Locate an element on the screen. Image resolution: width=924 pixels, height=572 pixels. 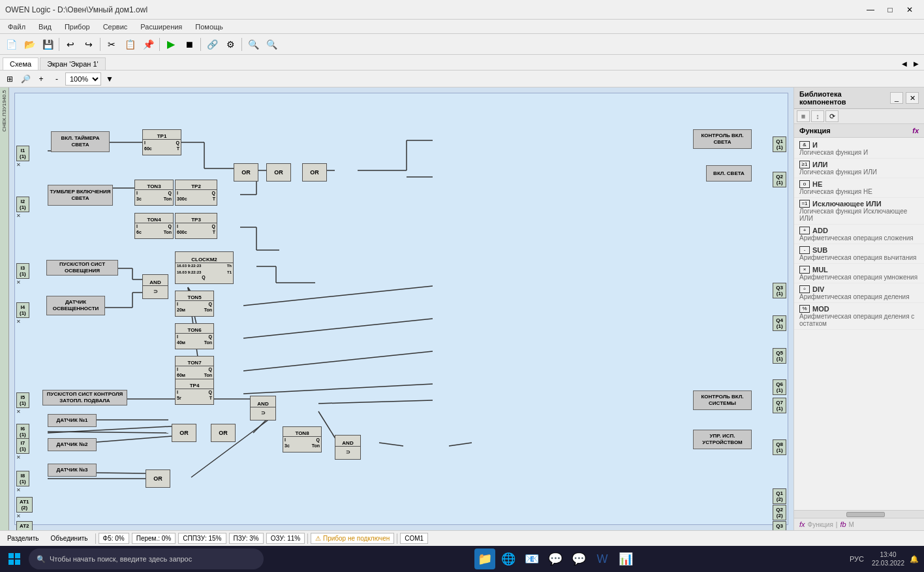
panel-item-and: & И Логическая функция И is located at coordinates (859, 149).